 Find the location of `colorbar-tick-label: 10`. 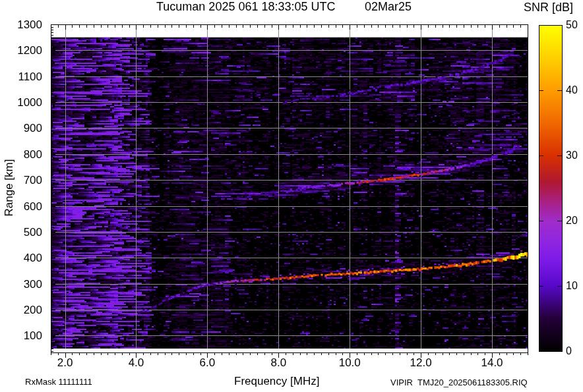

colorbar-tick-label: 10 is located at coordinates (574, 286).